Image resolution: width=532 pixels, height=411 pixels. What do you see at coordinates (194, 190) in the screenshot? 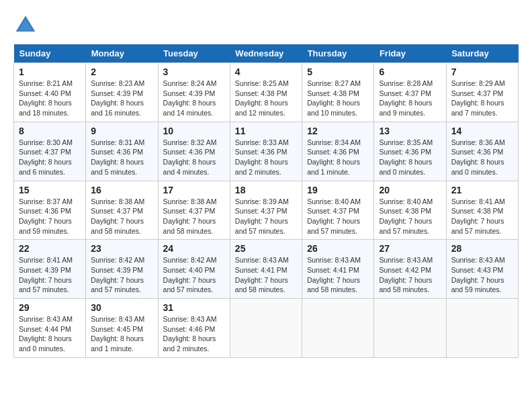
I see `day-number: 17` at bounding box center [194, 190].